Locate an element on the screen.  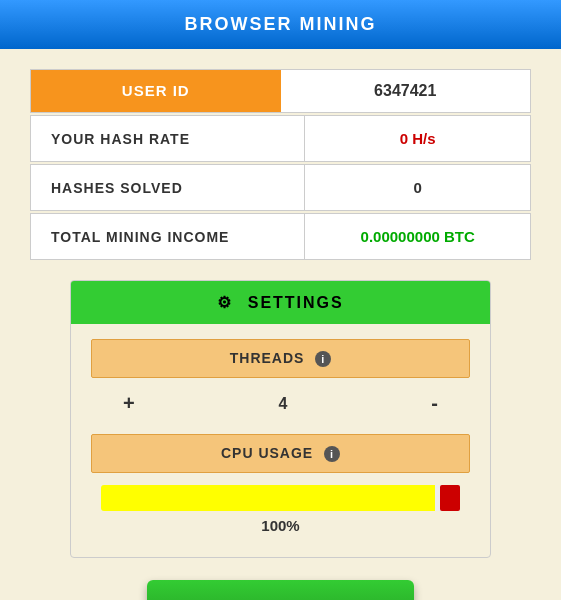
page-header: BROWSER MINING is located at coordinates (280, 24).